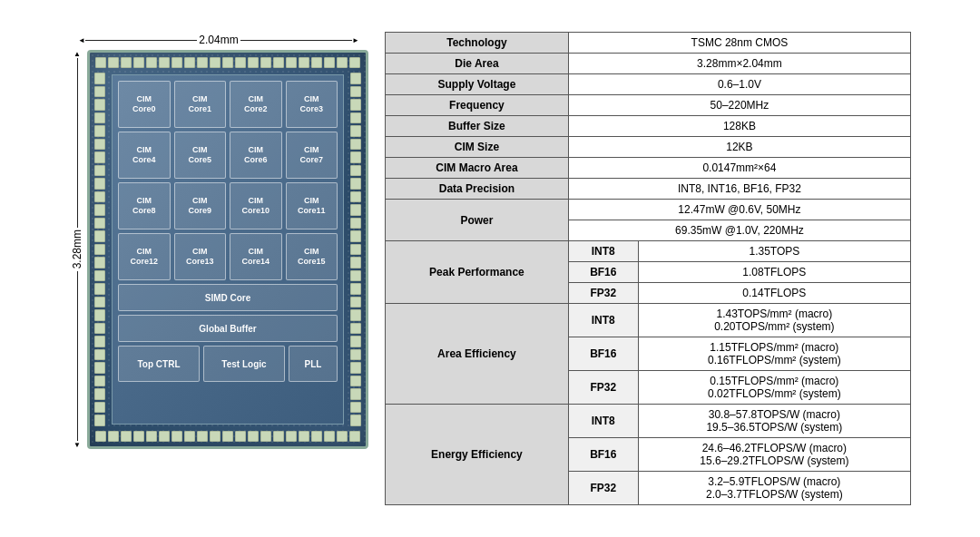  Describe the element at coordinates (739, 127) in the screenshot. I see `buffer-size-value: 128KB` at that location.